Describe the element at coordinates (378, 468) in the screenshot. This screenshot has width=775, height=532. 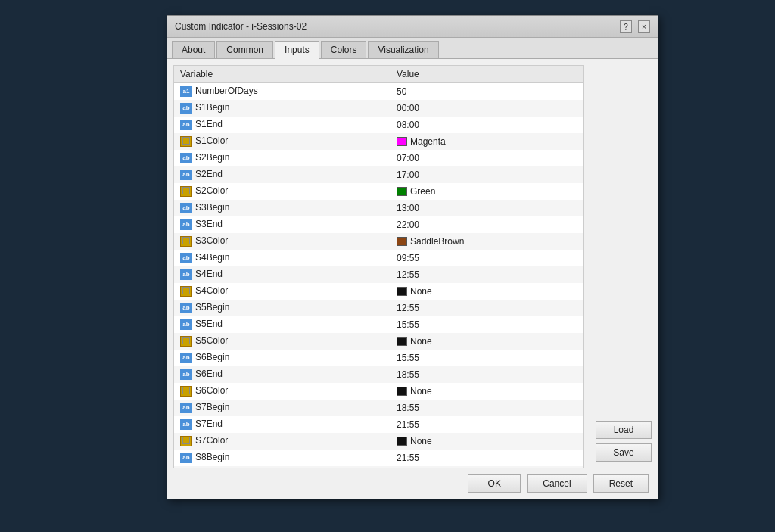
I see `table-row: abS8End23:55` at that location.